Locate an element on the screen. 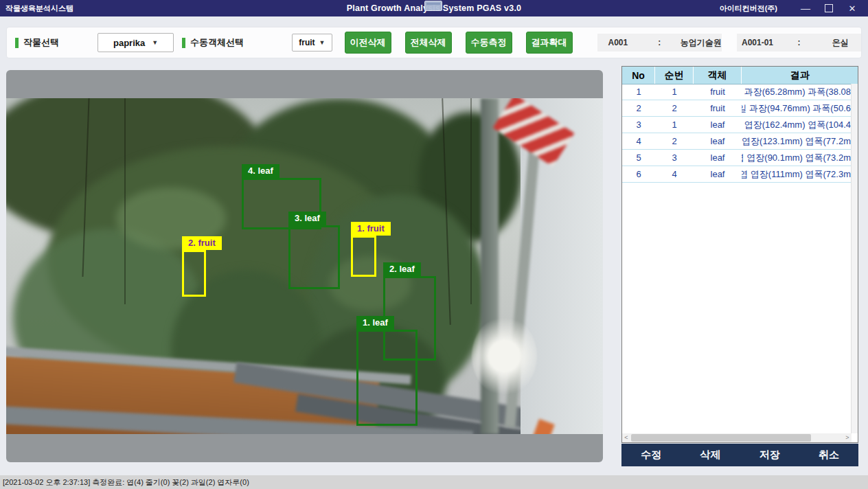 The width and height of the screenshot is (868, 489). manual-measure-button: 수동측정 is located at coordinates (489, 43).